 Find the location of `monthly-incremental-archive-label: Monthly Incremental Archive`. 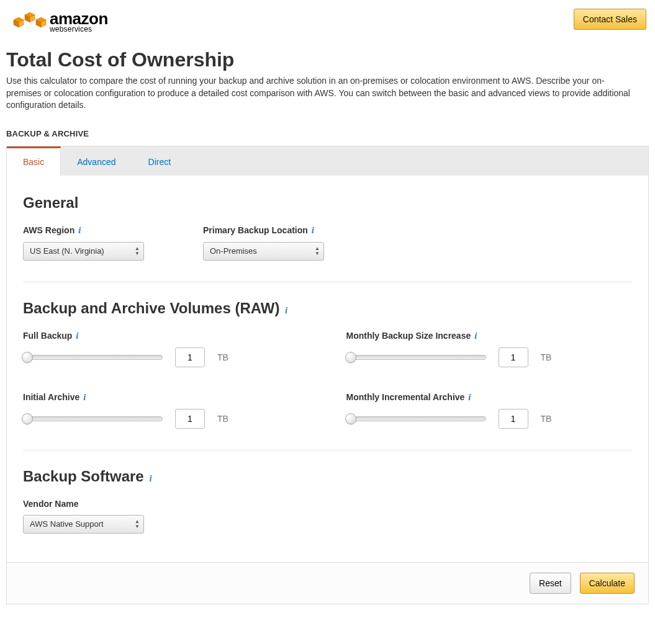

monthly-incremental-archive-label: Monthly Incremental Archive is located at coordinates (406, 397).